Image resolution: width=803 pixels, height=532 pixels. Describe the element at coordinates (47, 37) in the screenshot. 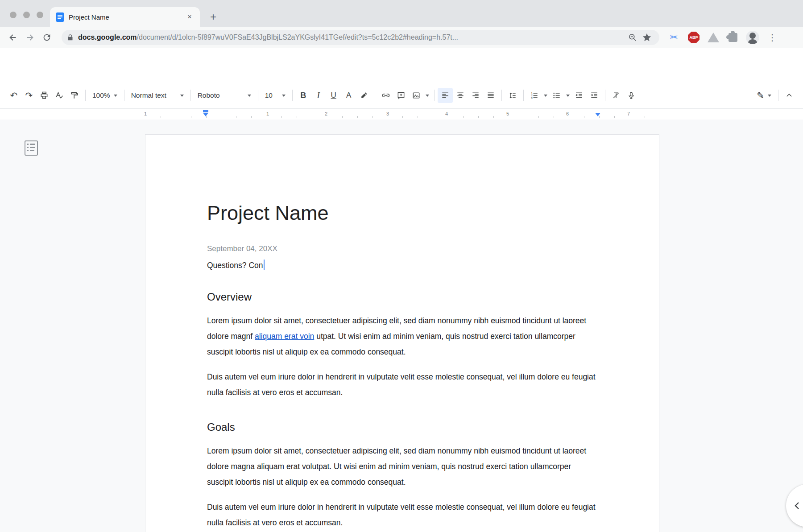

I see `reload-icon` at that location.